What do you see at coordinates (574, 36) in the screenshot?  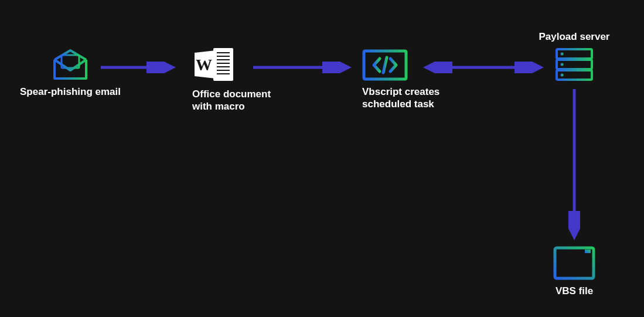 I see `node-server-label: Payload server` at bounding box center [574, 36].